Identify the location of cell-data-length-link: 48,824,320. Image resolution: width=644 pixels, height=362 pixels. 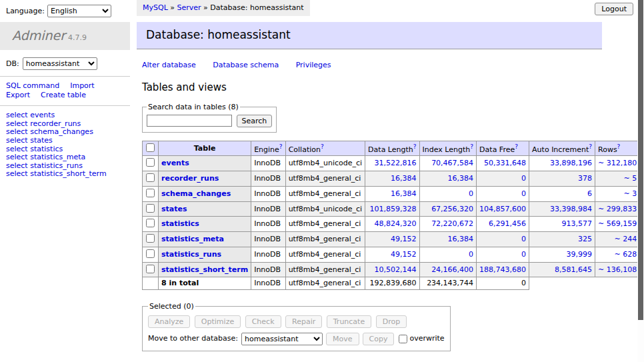
(396, 224).